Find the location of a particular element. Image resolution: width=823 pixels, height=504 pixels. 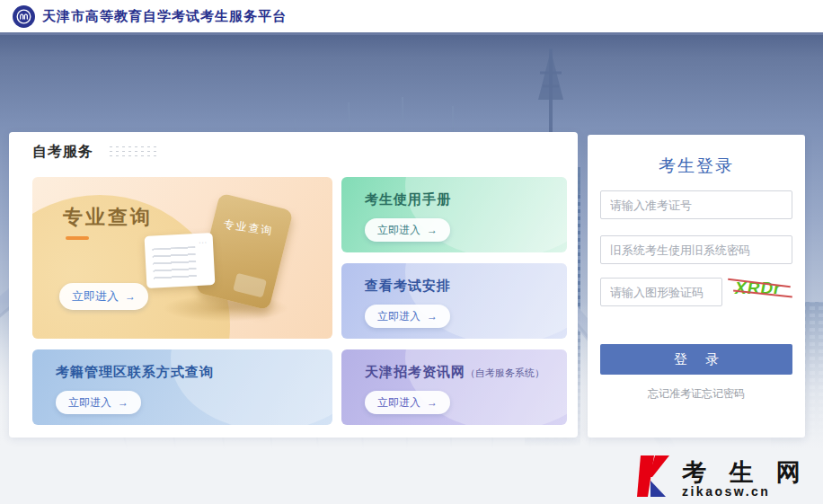

login-button: 登 录 is located at coordinates (696, 359).